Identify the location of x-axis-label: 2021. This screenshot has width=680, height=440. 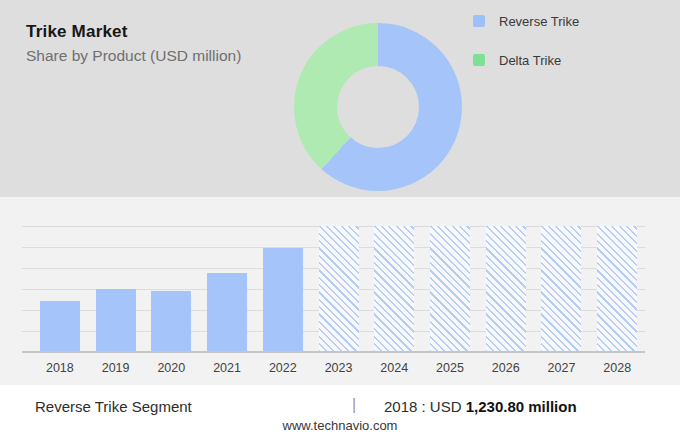
(227, 368).